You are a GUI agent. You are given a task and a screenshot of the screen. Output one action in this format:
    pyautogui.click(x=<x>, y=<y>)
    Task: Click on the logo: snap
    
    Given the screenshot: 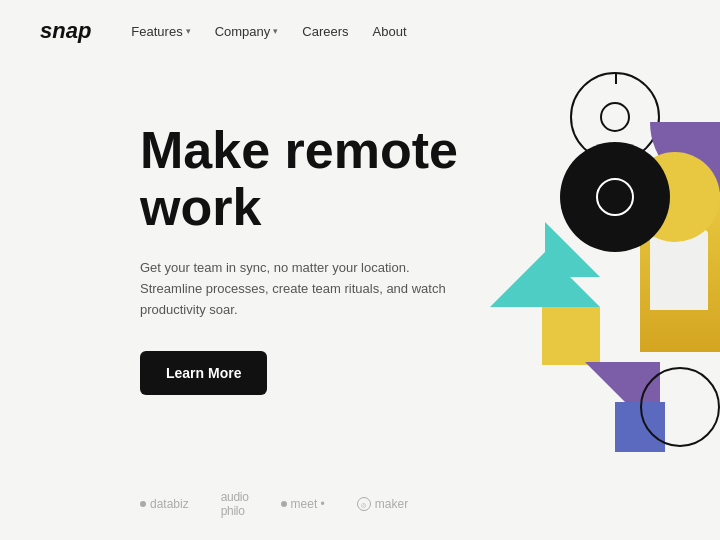 What is the action you would take?
    pyautogui.click(x=66, y=31)
    